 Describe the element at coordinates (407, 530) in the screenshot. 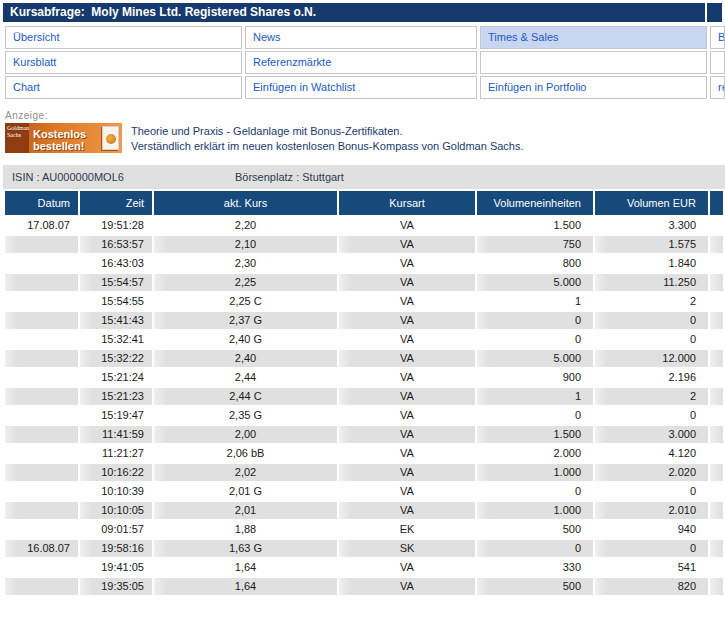

I see `cell-kursart: EK` at that location.